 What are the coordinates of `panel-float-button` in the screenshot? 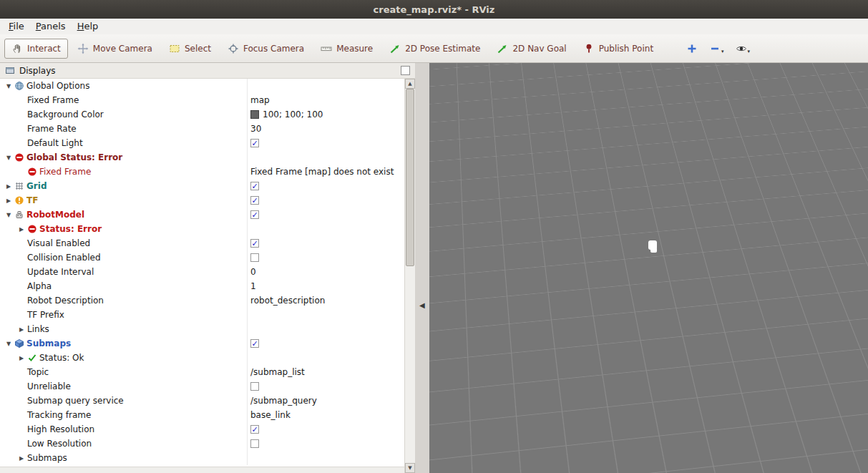 It's located at (405, 70).